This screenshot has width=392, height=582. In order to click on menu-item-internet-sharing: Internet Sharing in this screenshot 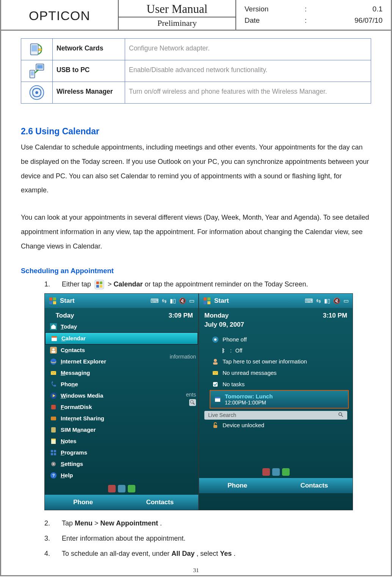, I will do `click(121, 418)`.